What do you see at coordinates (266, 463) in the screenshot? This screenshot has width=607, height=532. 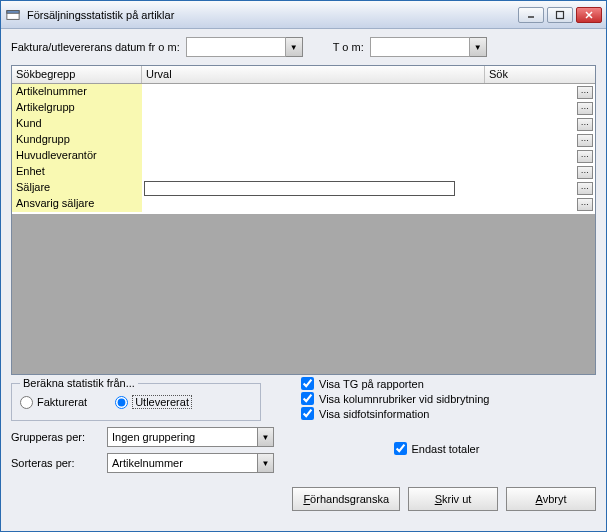 I see `sort-by-dropdown: ▼` at bounding box center [266, 463].